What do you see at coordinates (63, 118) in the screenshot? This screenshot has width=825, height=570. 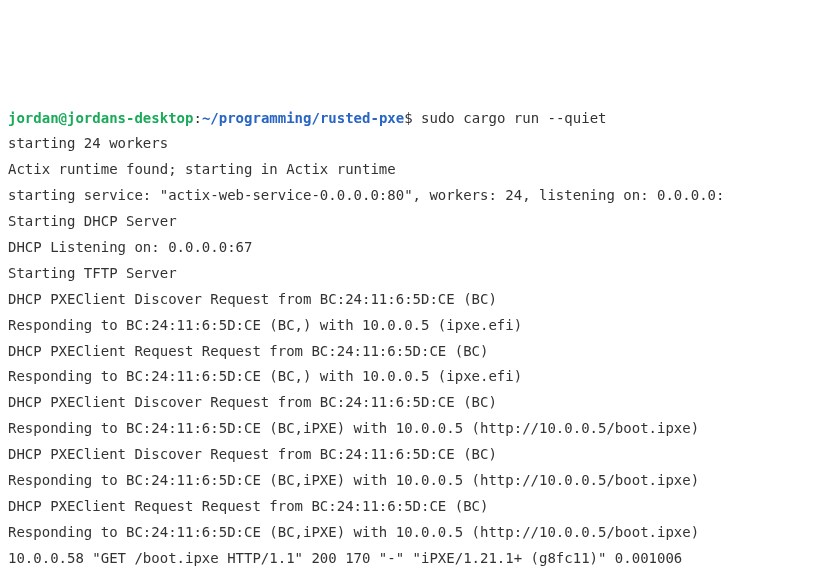 I see `prompt-at: @` at bounding box center [63, 118].